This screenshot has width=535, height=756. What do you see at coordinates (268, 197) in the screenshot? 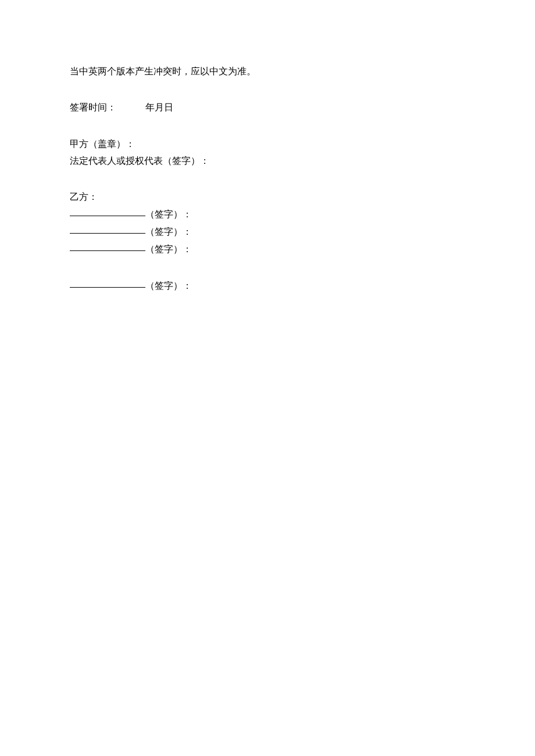
I see `party-b-label: 乙方：` at bounding box center [268, 197].